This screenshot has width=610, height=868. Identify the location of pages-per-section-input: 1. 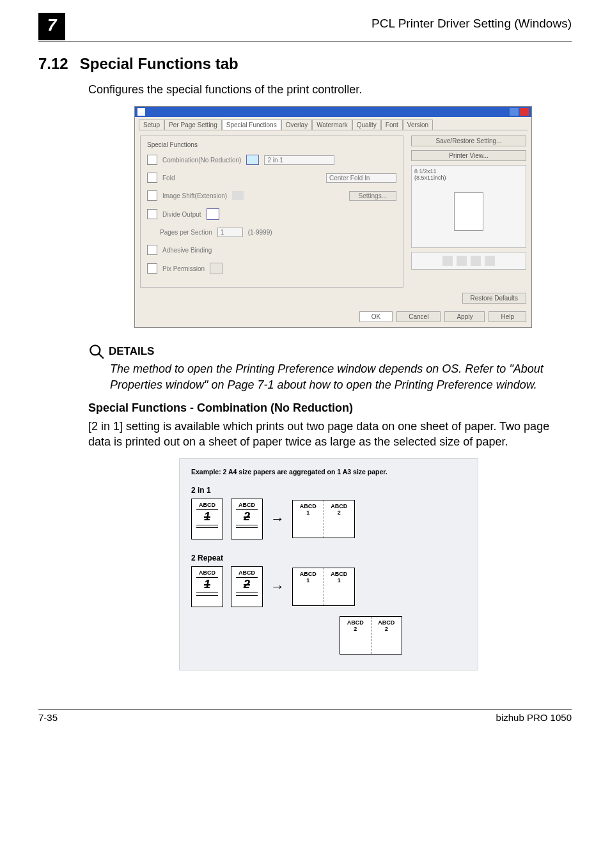
(230, 233).